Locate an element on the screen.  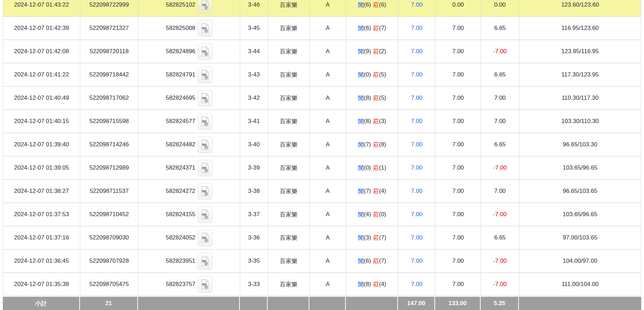
round-number: 3-46 is located at coordinates (254, 8).